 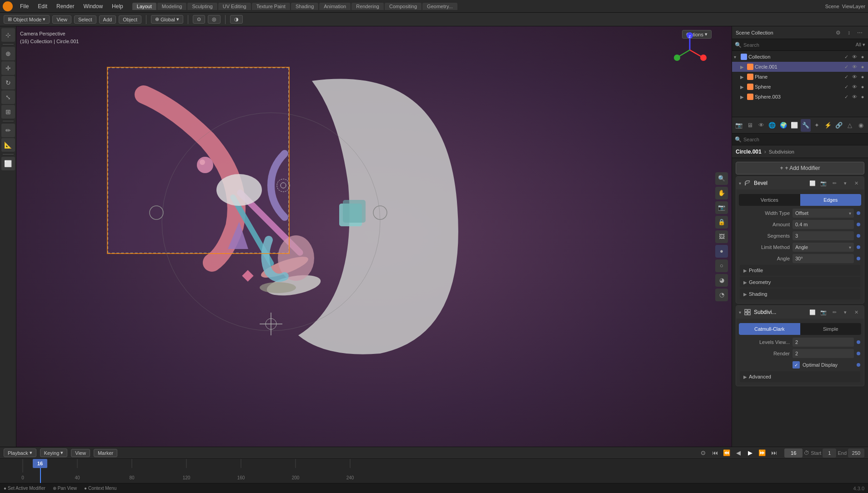 I want to click on circle-check: ✓, so click(x=846, y=67).